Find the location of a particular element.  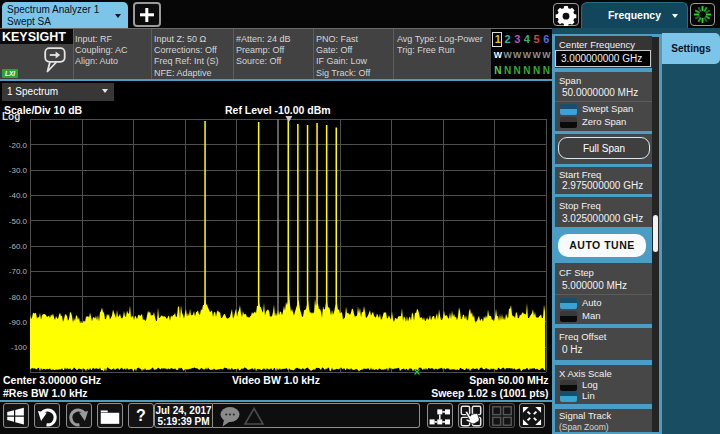

svg-text: -50.0 is located at coordinates (18, 222).